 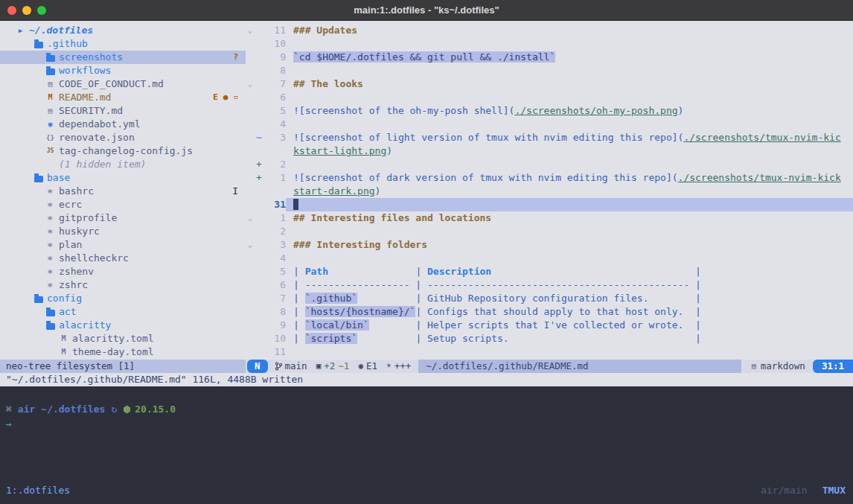 What do you see at coordinates (368, 366) in the screenshot?
I see `diagnostics: ◉ E1` at bounding box center [368, 366].